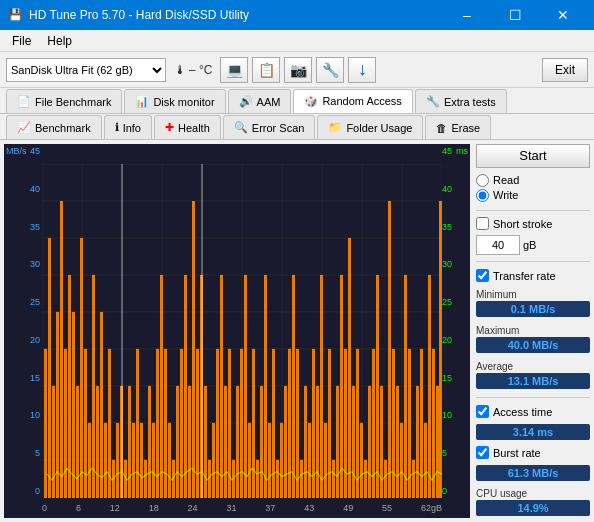  Describe the element at coordinates (298, 70) in the screenshot. I see `toolbar-btn-3: 📷` at that location.